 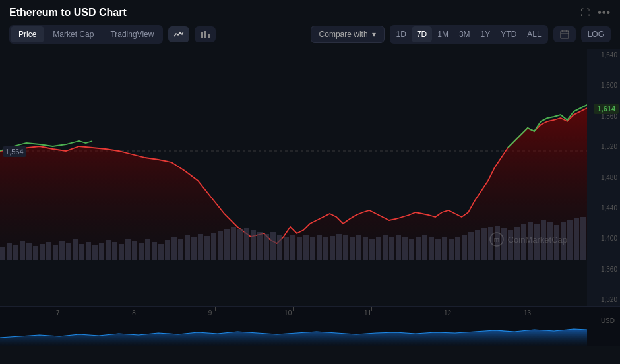 I want to click on end-price-label: 1,614, so click(x=606, y=109).